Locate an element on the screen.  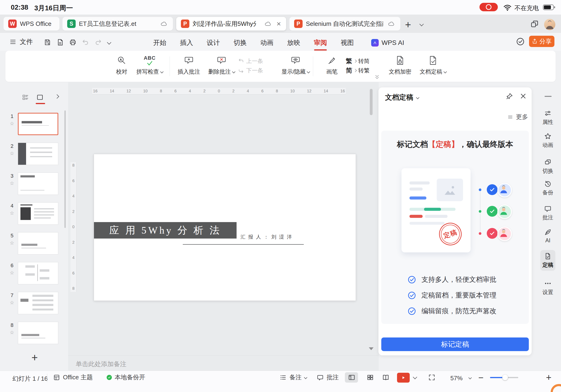
export-document-icon is located at coordinates (60, 42).